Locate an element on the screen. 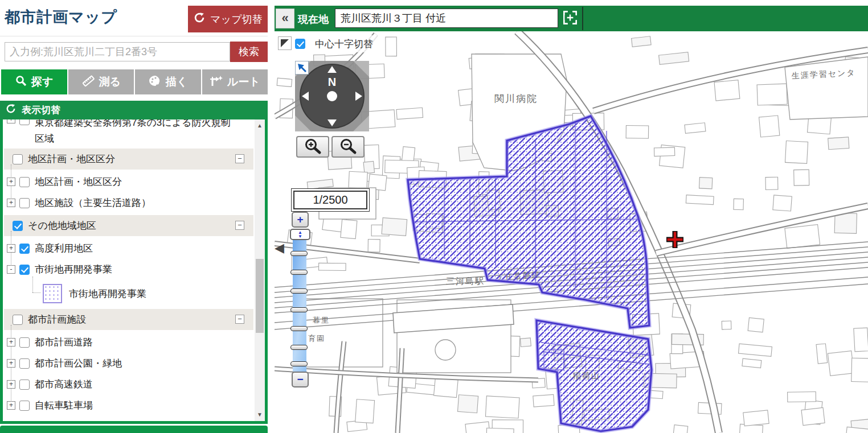 The height and width of the screenshot is (433, 868). tab-label: 描く is located at coordinates (177, 82).